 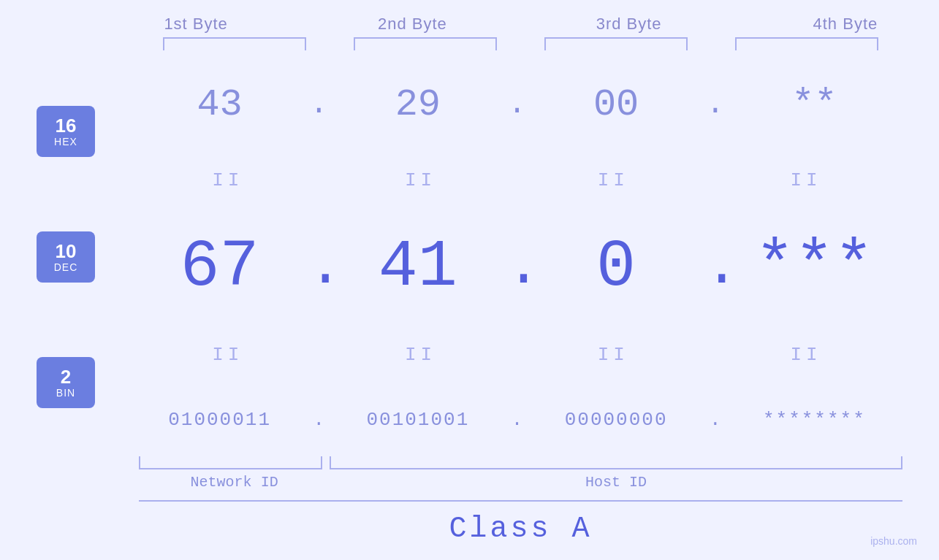 I want to click on hex-val-2: 29, so click(x=418, y=105).